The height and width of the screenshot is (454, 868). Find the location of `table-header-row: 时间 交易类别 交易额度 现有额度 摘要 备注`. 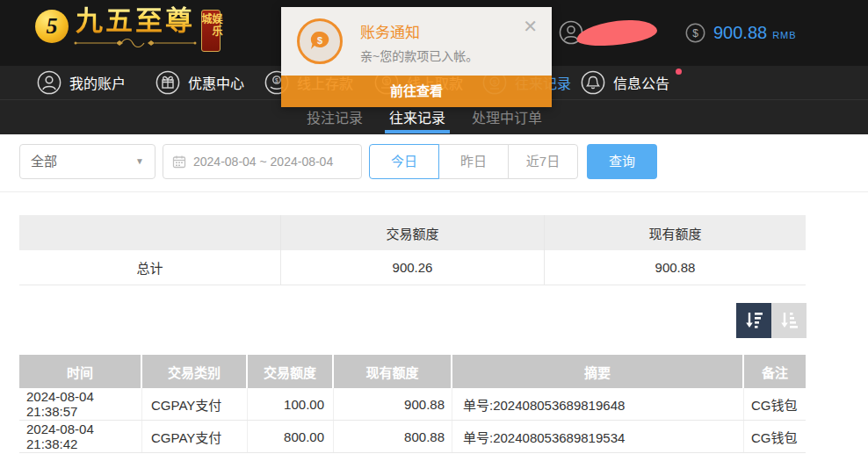

table-header-row: 时间 交易类别 交易额度 现有额度 摘要 备注 is located at coordinates (413, 371).